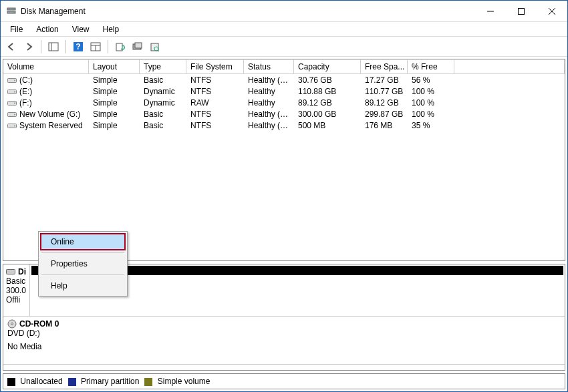 The height and width of the screenshot is (392, 568). What do you see at coordinates (53, 47) in the screenshot?
I see `show-hide-tree-button` at bounding box center [53, 47].